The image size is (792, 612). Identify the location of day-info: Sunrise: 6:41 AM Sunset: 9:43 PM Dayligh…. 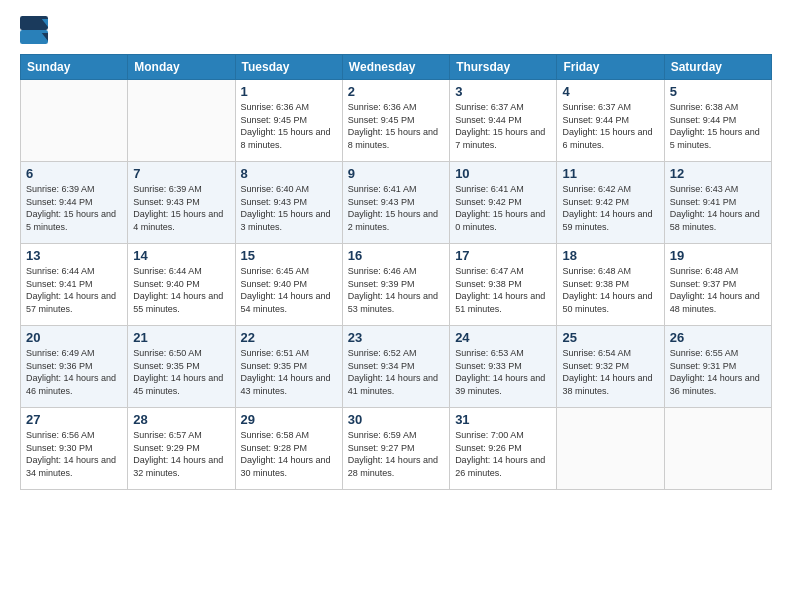
(396, 208).